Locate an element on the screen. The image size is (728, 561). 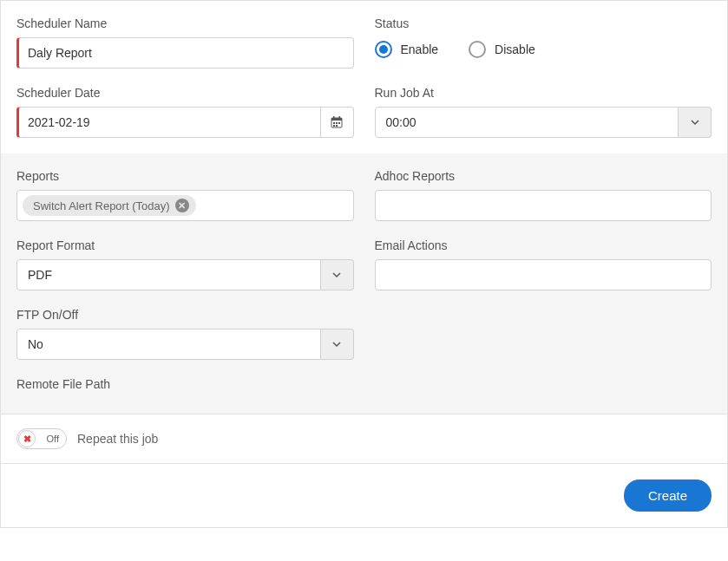
repeat-job-toggle: ✖ Off is located at coordinates (42, 439).